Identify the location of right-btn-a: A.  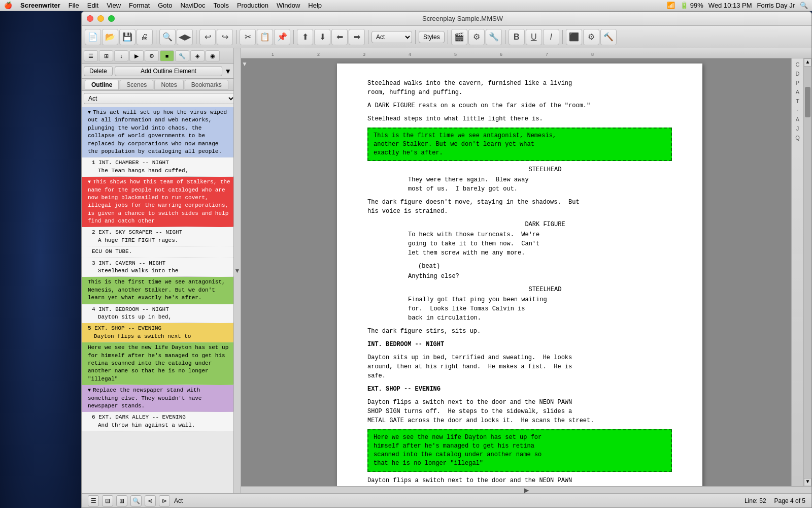
(798, 92).